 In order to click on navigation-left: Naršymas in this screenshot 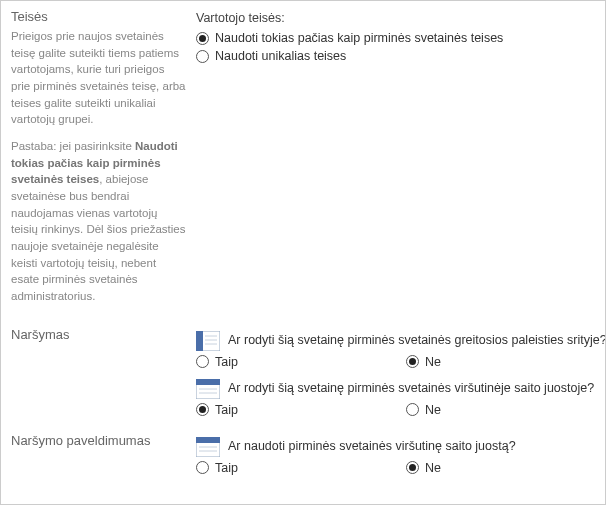, I will do `click(104, 377)`.